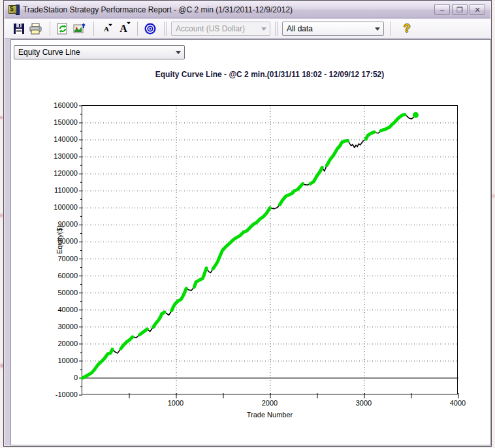 This screenshot has width=495, height=448. What do you see at coordinates (150, 29) in the screenshot?
I see `target-icon` at bounding box center [150, 29].